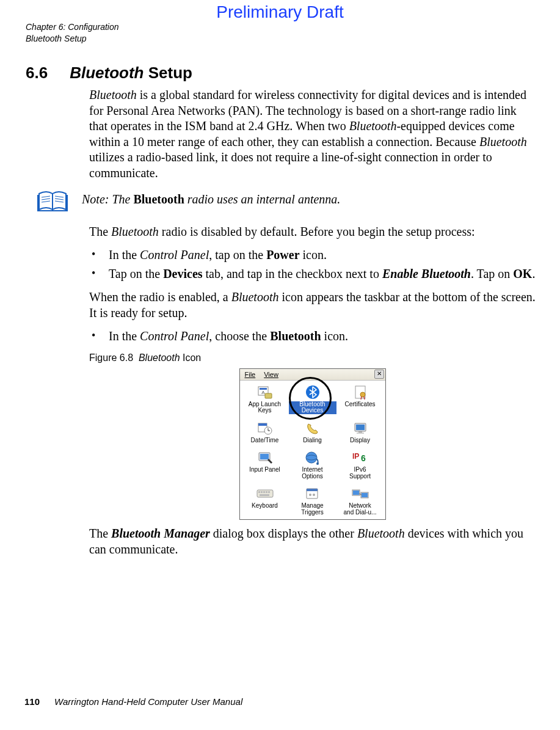 Image resolution: width=560 pixels, height=730 pixels. Describe the element at coordinates (265, 458) in the screenshot. I see `input-panel-icon` at that location.